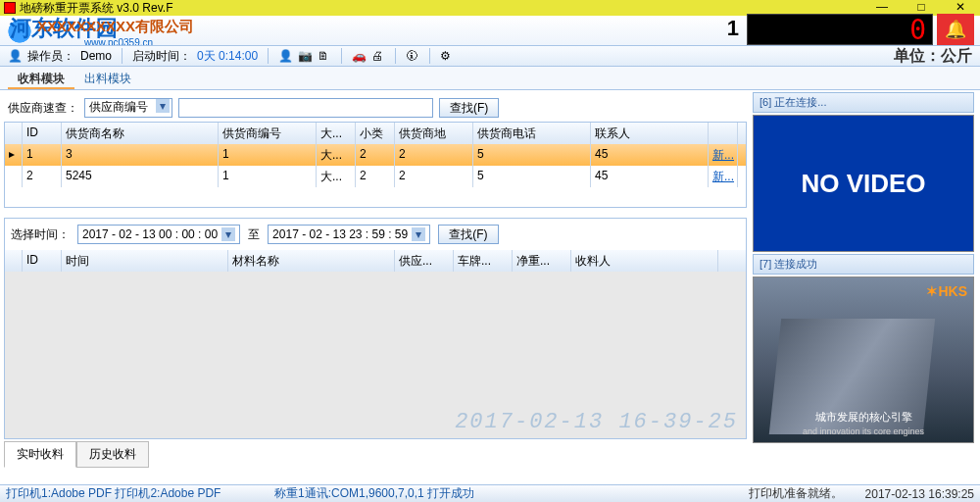 The image size is (980, 502). What do you see at coordinates (40, 455) in the screenshot?
I see `tab-realtime: 实时收料` at bounding box center [40, 455].